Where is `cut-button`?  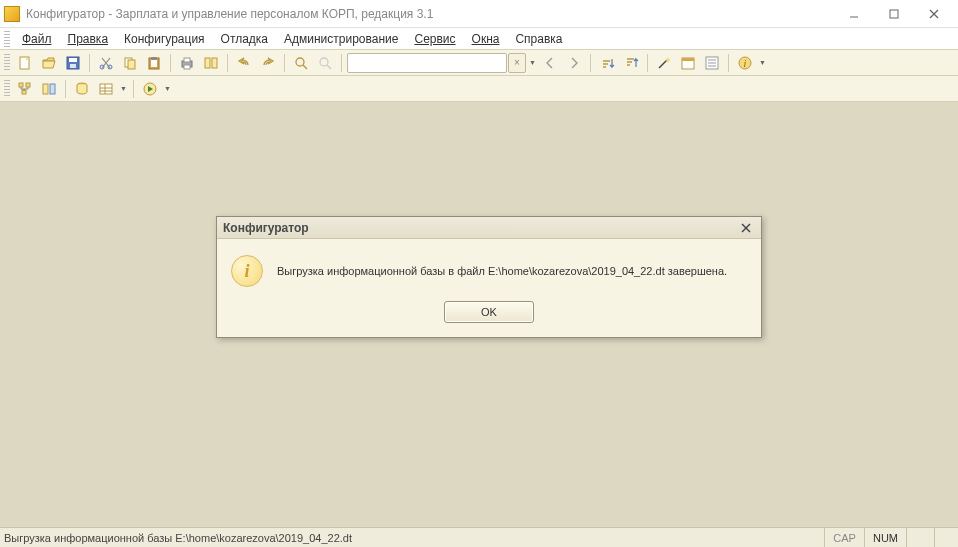
cut-button is located at coordinates (106, 63).